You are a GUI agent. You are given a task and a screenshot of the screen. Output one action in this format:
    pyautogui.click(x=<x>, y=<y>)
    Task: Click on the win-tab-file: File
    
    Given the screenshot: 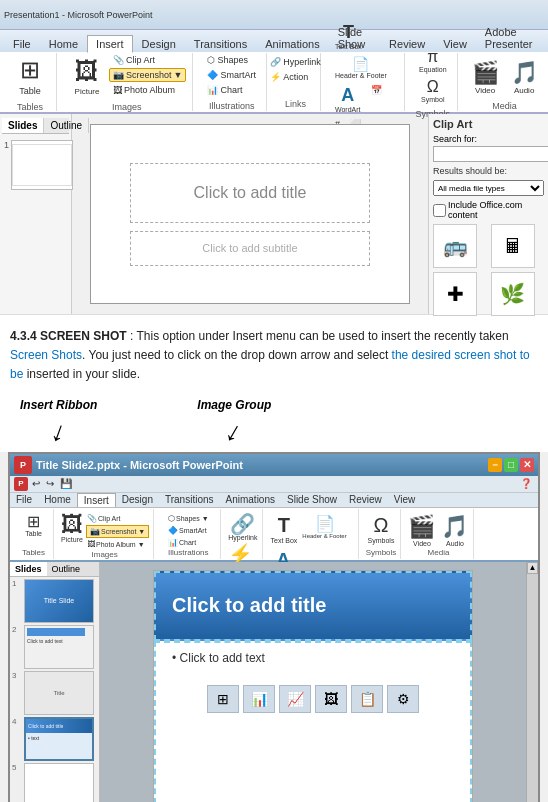 What is the action you would take?
    pyautogui.click(x=24, y=500)
    